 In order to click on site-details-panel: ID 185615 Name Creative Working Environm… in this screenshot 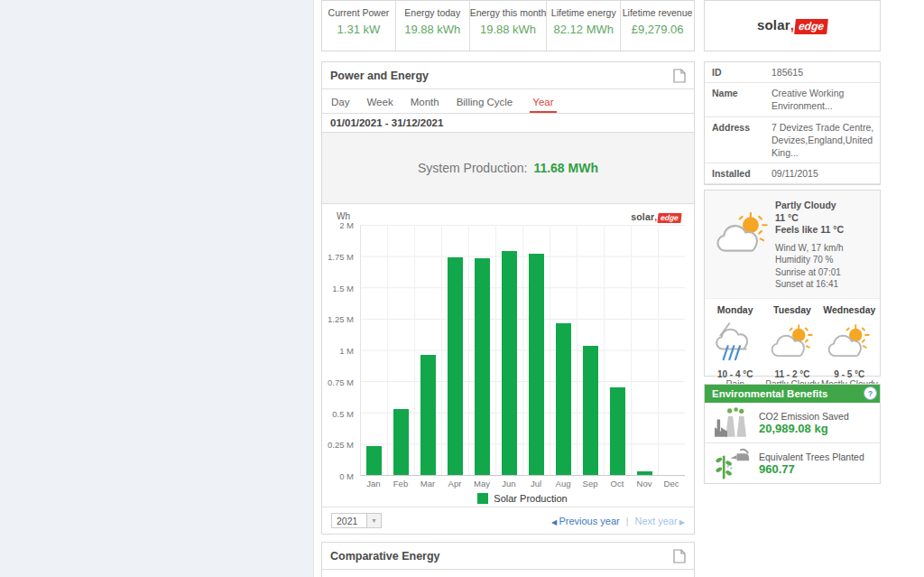, I will do `click(792, 123)`.